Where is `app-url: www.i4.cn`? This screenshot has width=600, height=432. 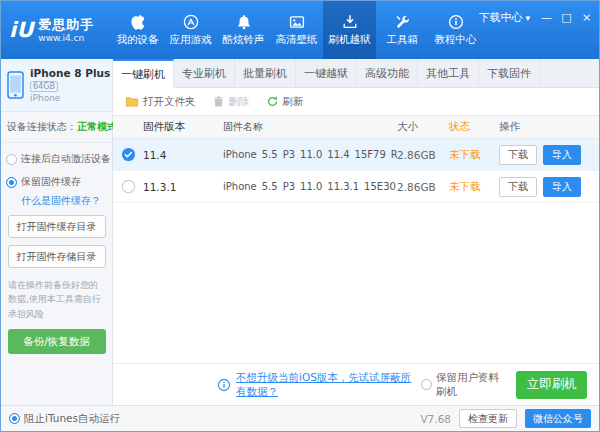
app-url: www.i4.cn is located at coordinates (66, 38).